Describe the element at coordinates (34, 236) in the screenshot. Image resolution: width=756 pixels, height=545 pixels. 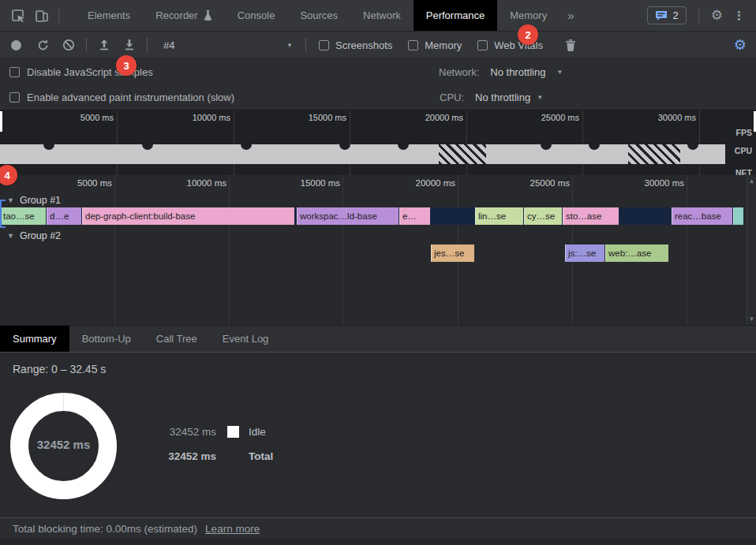
I see `group-header-group-2: ▼Group #2` at that location.